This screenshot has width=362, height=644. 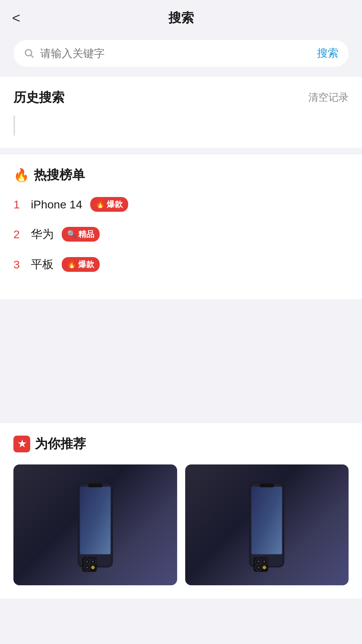 I want to click on search-input, so click(x=176, y=54).